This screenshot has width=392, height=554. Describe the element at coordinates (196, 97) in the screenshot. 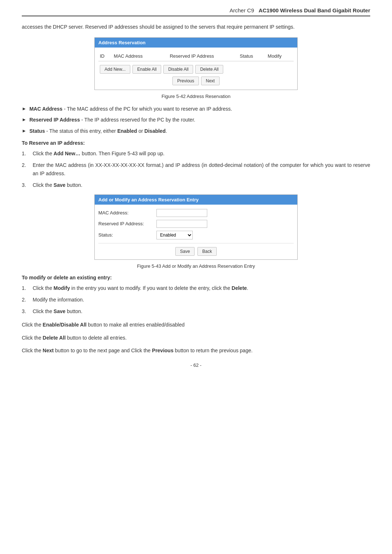

I see `figure1-caption: Figure 5-42 Address Reservation` at that location.